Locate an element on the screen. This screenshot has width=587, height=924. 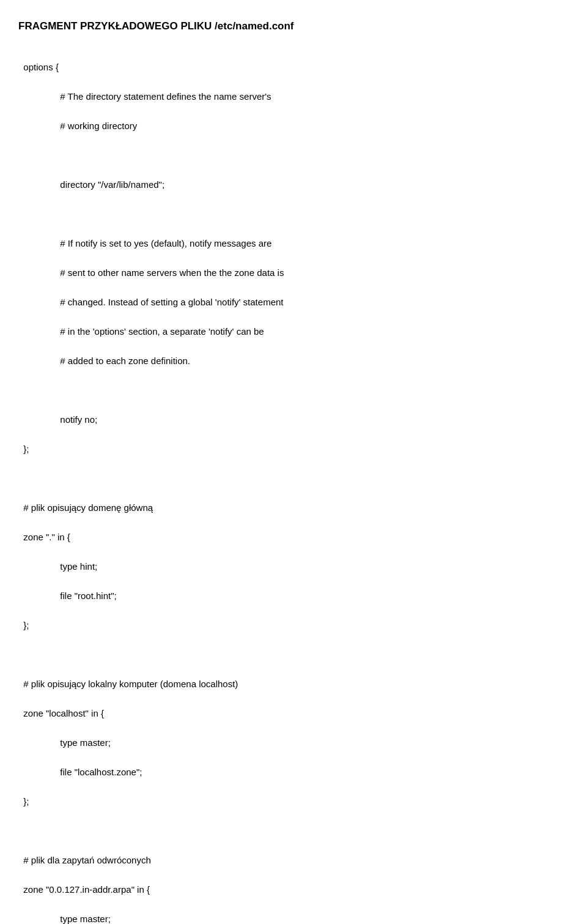
zone-reverse-open: zone "0.0.127.in-addr.arpa" in { is located at coordinates (87, 890).